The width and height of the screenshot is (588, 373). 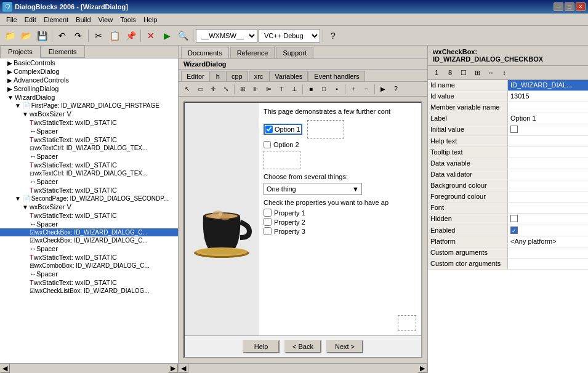 What do you see at coordinates (89, 240) in the screenshot?
I see `tree-item-checkbox2: ☑ wxCheckBox: ID_WIZARD_DIALOG_C...` at bounding box center [89, 240].